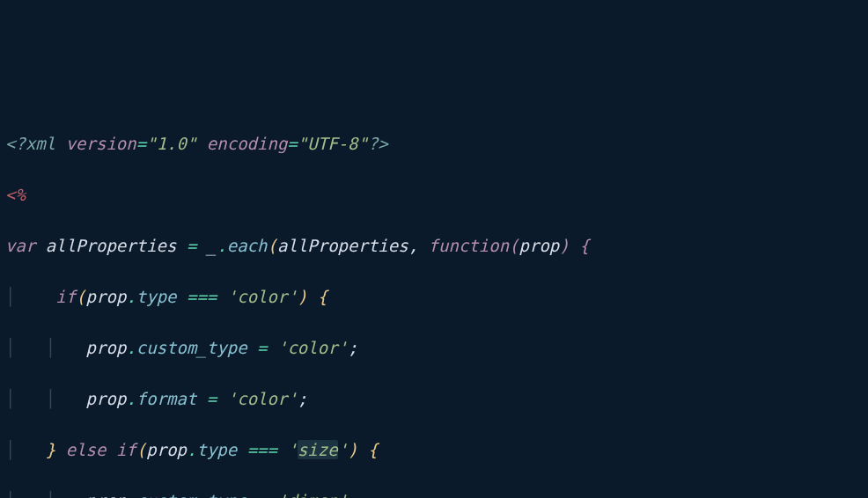 This screenshot has width=868, height=498. Describe the element at coordinates (434, 195) in the screenshot. I see `code-line: <%` at that location.